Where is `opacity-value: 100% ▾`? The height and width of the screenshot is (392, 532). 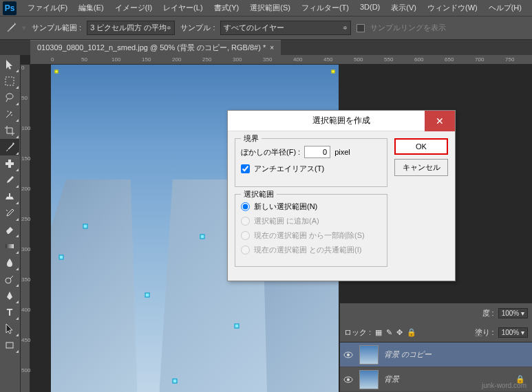 opacity-value: 100% ▾ is located at coordinates (513, 314).